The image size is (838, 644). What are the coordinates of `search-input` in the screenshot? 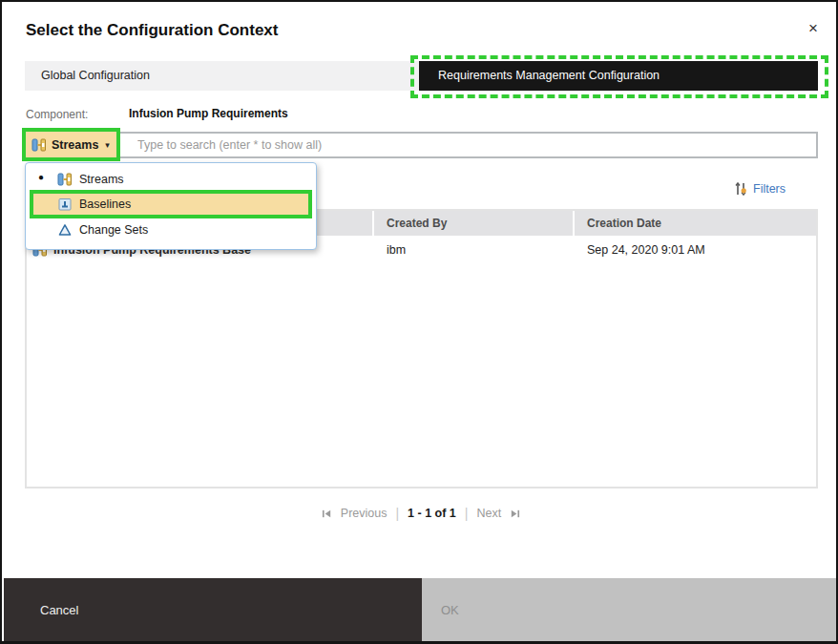 It's located at (422, 145).